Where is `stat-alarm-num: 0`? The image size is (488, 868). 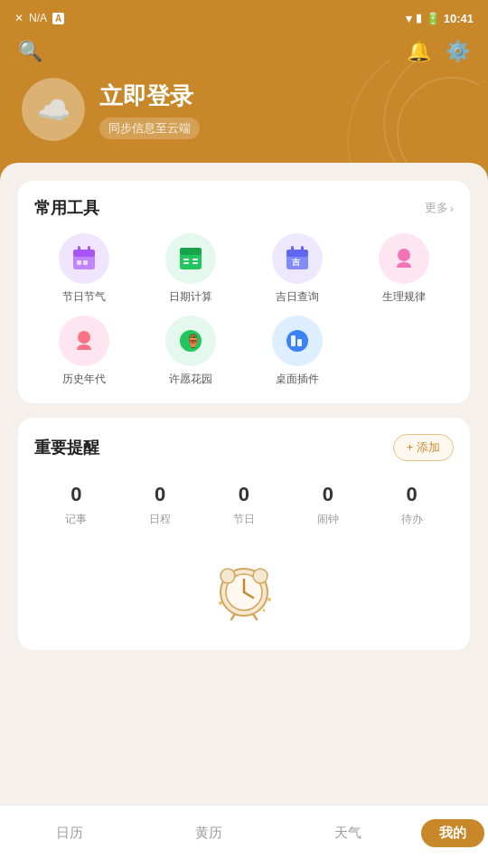
stat-alarm-num: 0 is located at coordinates (328, 495).